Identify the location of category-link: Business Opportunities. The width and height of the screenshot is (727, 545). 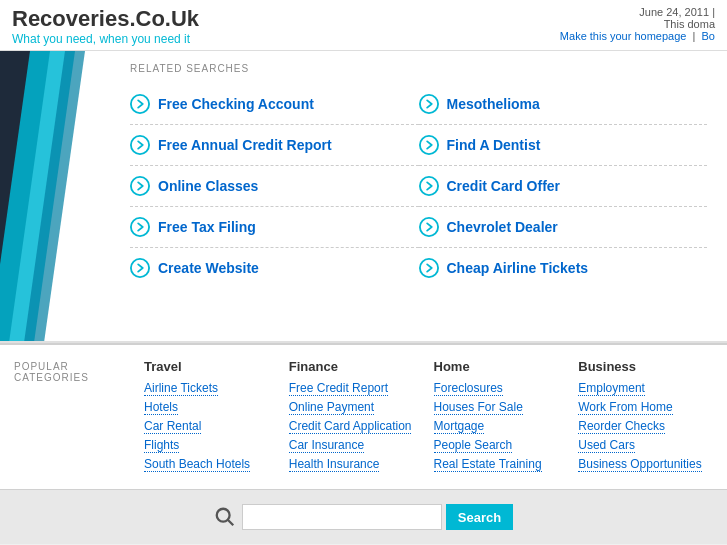
(640, 464).